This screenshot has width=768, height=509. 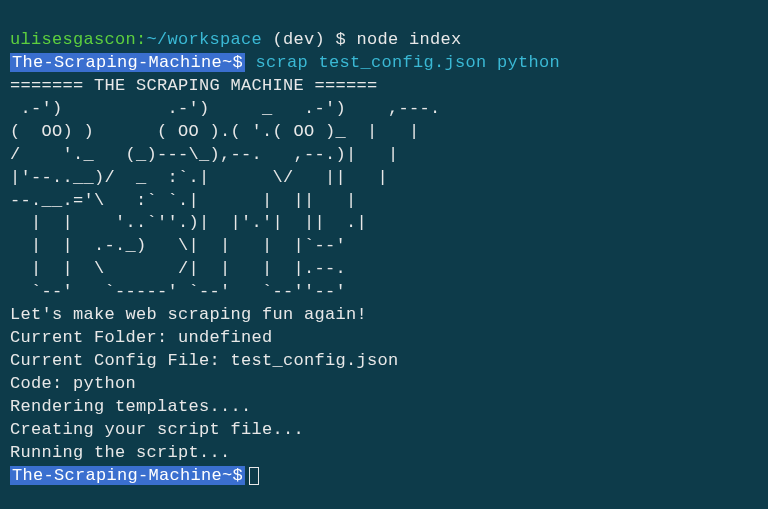 I want to click on user-name: ulisesgascon, so click(x=73, y=40).